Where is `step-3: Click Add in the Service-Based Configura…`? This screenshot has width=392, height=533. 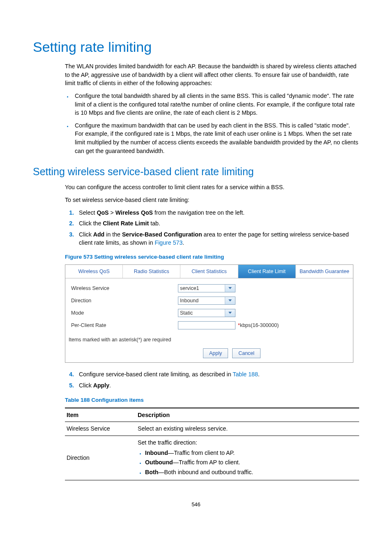
step-3: Click Add in the Service-Based Configura… is located at coordinates (217, 239).